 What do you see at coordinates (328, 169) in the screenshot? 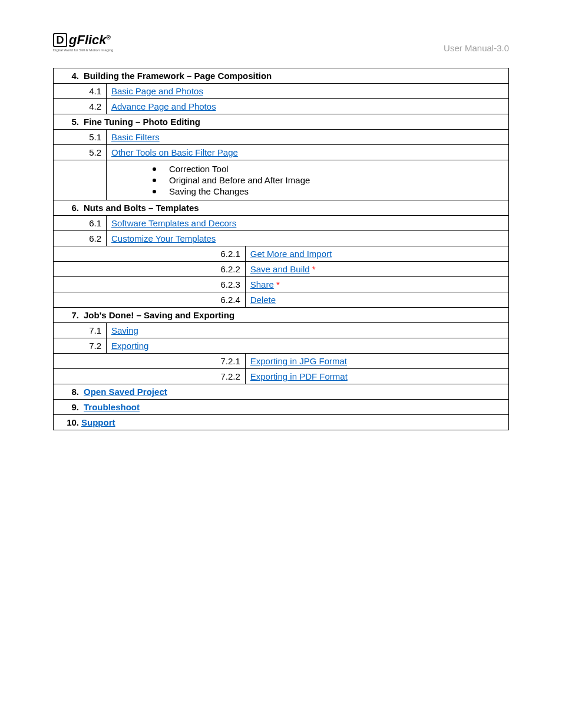
I see `bullet-correction-tool: Correction Tool` at bounding box center [328, 169].